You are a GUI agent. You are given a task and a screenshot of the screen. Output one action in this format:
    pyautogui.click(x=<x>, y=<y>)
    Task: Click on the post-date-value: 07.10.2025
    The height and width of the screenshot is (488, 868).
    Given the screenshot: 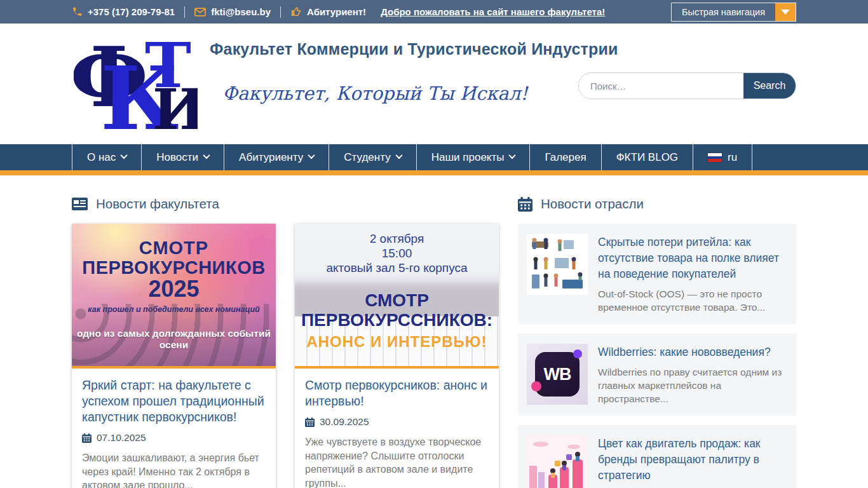 What is the action you would take?
    pyautogui.click(x=121, y=438)
    